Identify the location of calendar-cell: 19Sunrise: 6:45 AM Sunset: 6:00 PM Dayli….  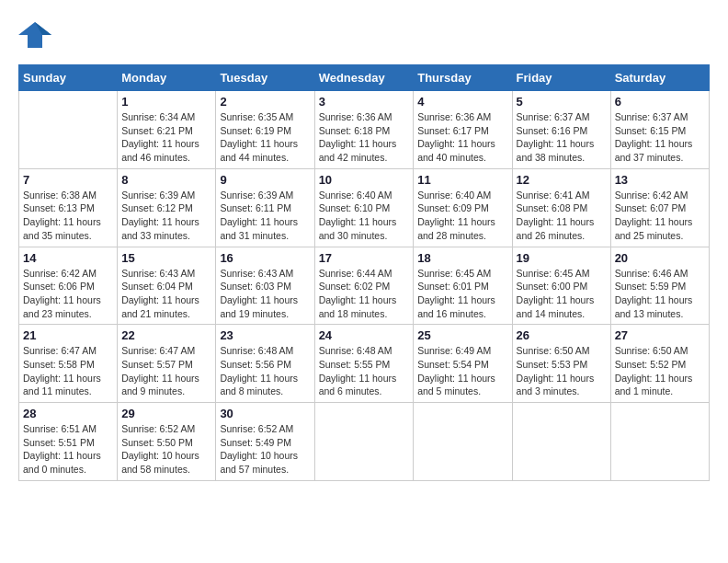
(561, 285).